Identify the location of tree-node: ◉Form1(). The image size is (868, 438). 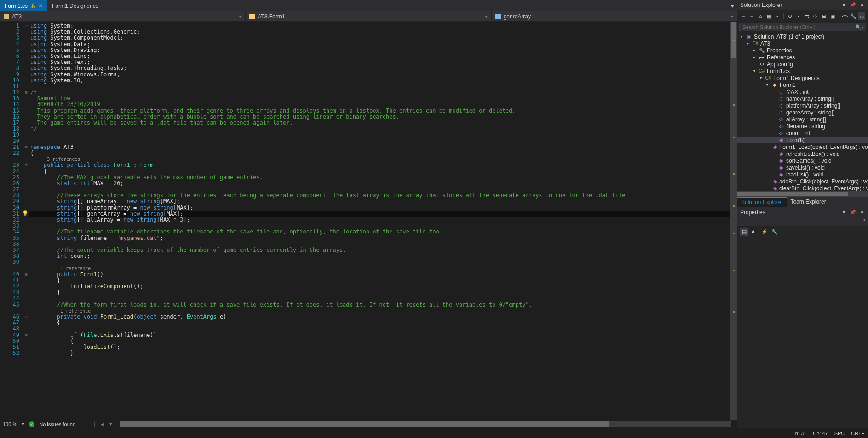
(803, 140).